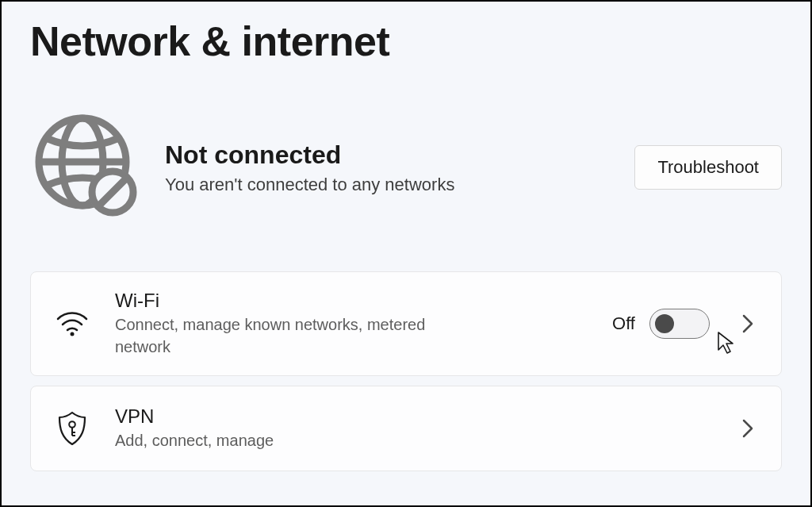 The height and width of the screenshot is (507, 812). What do you see at coordinates (748, 428) in the screenshot?
I see `vpn-chevron-right-icon` at bounding box center [748, 428].